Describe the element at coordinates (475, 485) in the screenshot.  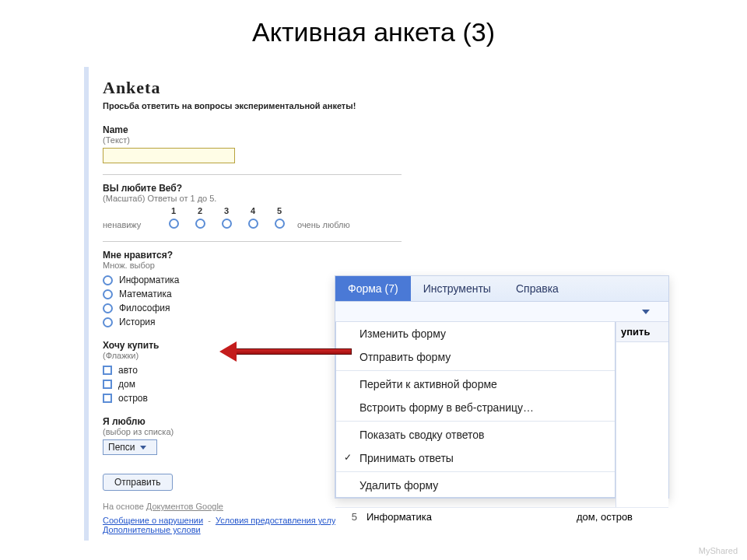
I see `menuitem-delete-form: Удалить форму` at that location.